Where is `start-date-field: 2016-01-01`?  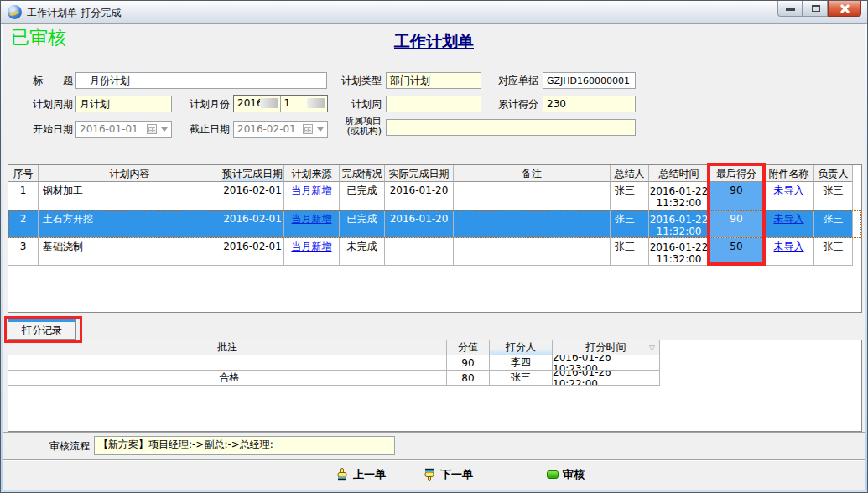 start-date-field: 2016-01-01 is located at coordinates (124, 129).